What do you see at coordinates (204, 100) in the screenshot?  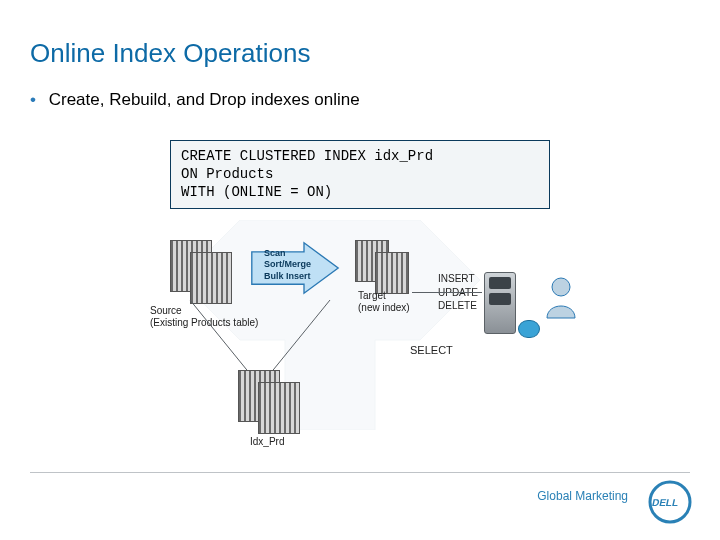 I see `bullet-text: Create, Rebuild, and Drop indexes online` at bounding box center [204, 100].